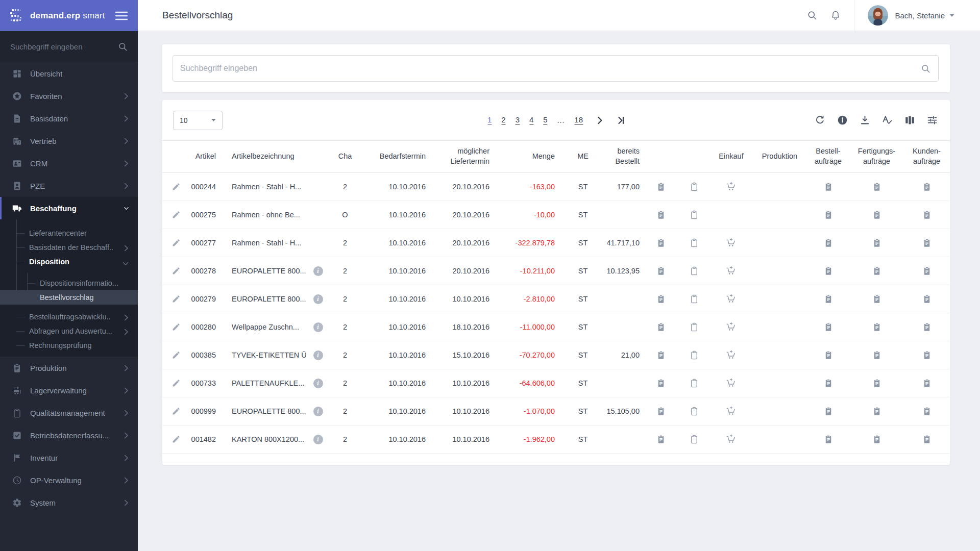 Image resolution: width=980 pixels, height=551 pixels. Describe the element at coordinates (69, 247) in the screenshot. I see `sidebar-subitem-basisdaten-der-beschaff: Basisdaten der Beschaff..` at that location.